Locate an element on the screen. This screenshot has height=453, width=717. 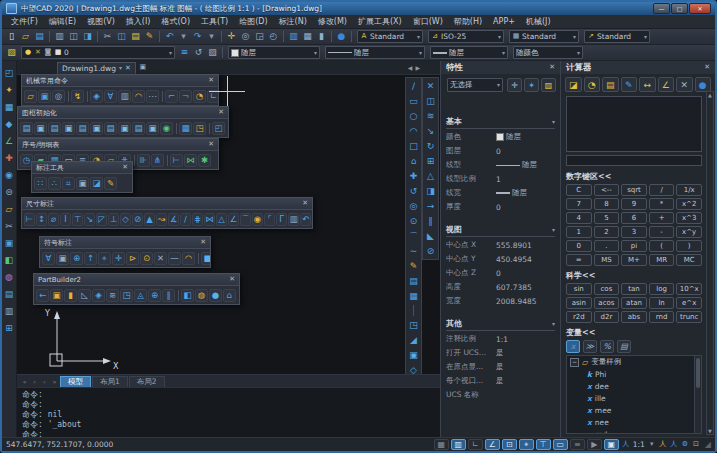
floating-toolbar: 符号标注 ✕ ∀▣⊕↑⌖✛⊳⊙✕—◠■ is located at coordinates (125, 252).